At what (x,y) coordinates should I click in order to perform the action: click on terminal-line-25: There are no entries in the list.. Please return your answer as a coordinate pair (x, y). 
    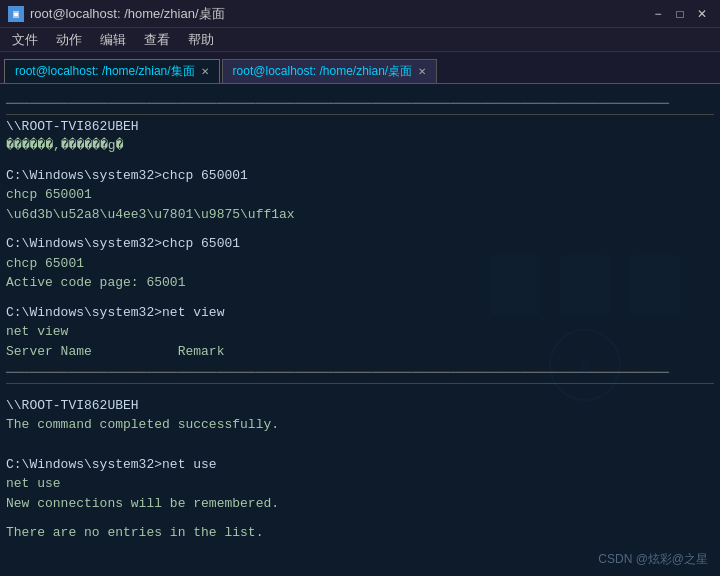
    Looking at the image, I should click on (360, 533).